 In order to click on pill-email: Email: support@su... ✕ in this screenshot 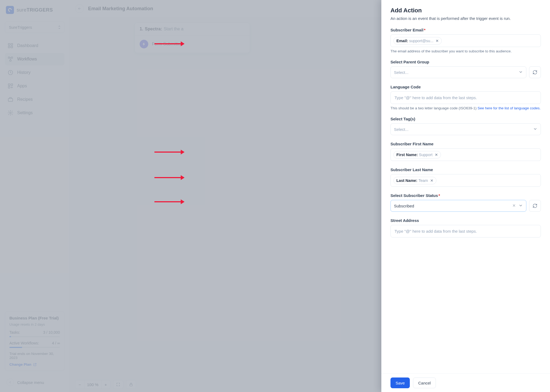, I will do `click(418, 41)`.